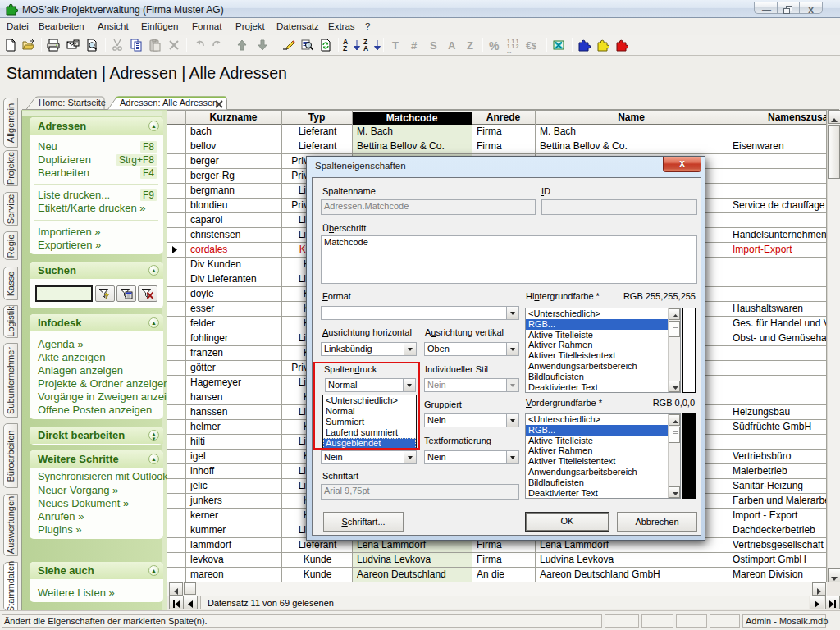 The image size is (840, 630). What do you see at coordinates (169, 103) in the screenshot?
I see `svg-text: Adressen: Alle Adressen` at bounding box center [169, 103].